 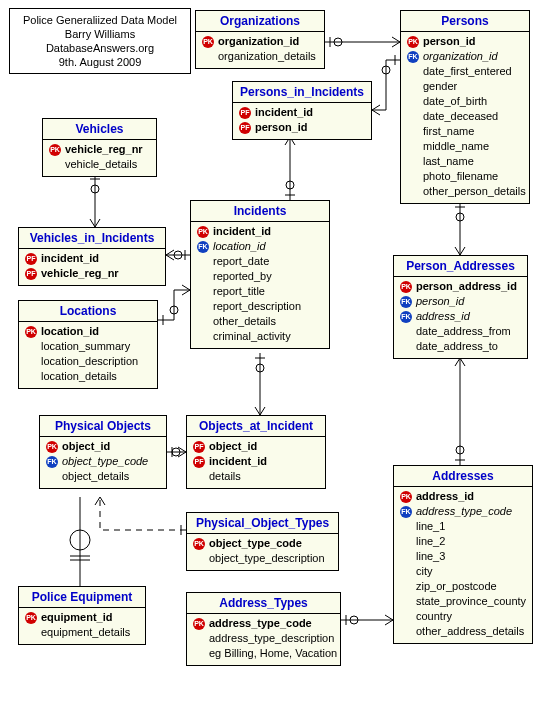 I want to click on attribute-row: object_details, so click(x=103, y=476).